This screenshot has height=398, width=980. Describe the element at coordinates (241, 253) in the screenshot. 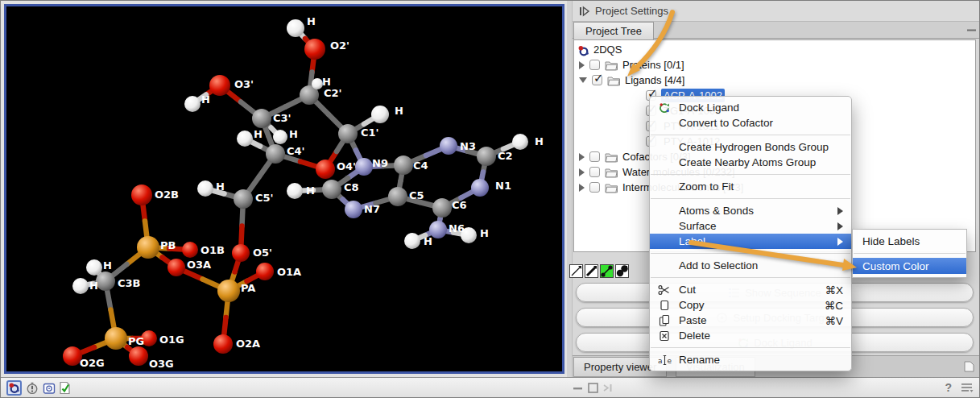

I see `atom-O5p` at that location.